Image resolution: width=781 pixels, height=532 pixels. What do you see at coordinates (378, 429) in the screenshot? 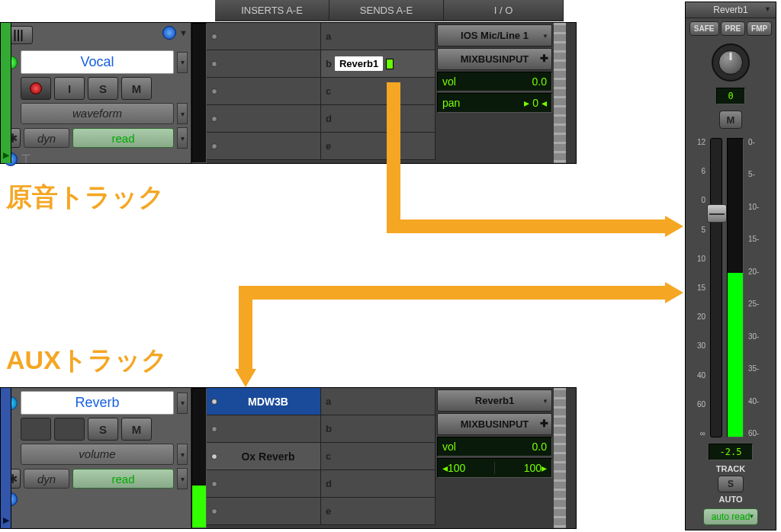
I see `send-slot-b: b` at bounding box center [378, 429].